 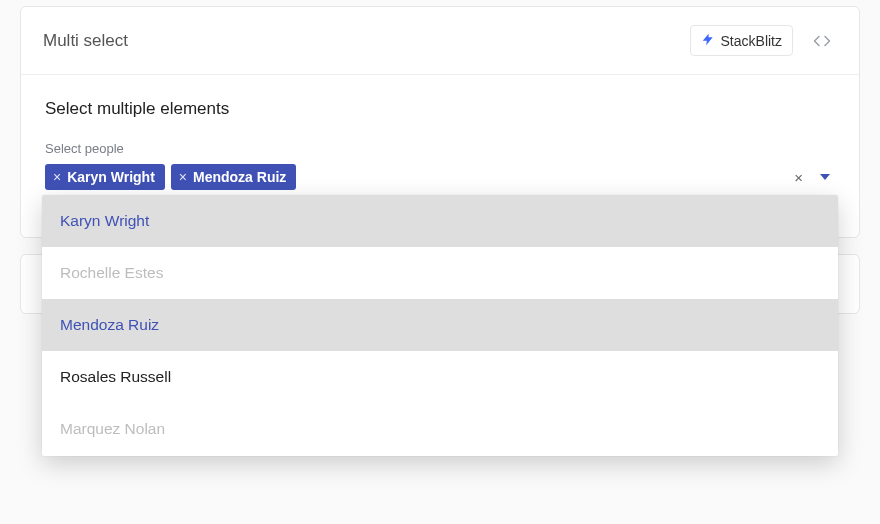 I want to click on code-toggle-button, so click(x=822, y=41).